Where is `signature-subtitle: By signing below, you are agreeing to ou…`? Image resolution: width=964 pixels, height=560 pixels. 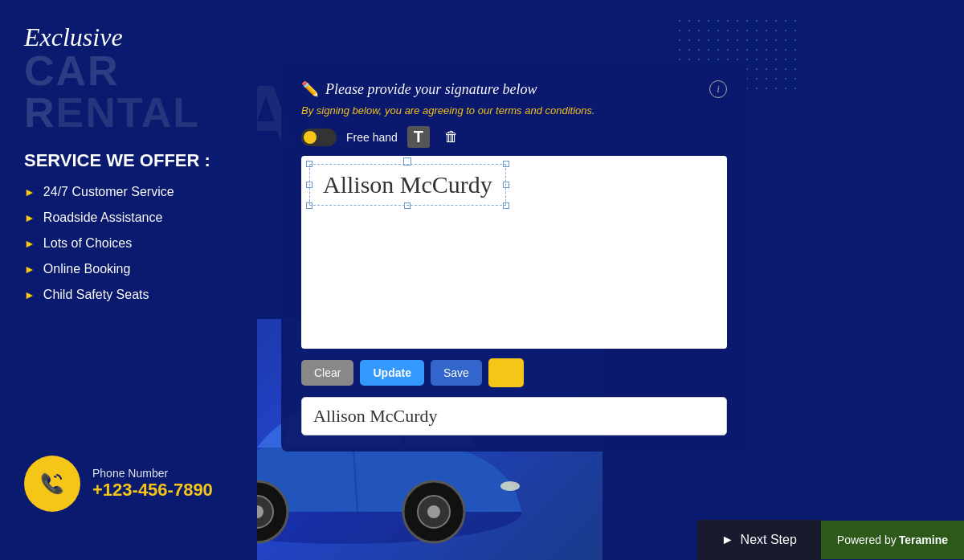
signature-subtitle: By signing below, you are agreeing to ou… is located at coordinates (514, 111).